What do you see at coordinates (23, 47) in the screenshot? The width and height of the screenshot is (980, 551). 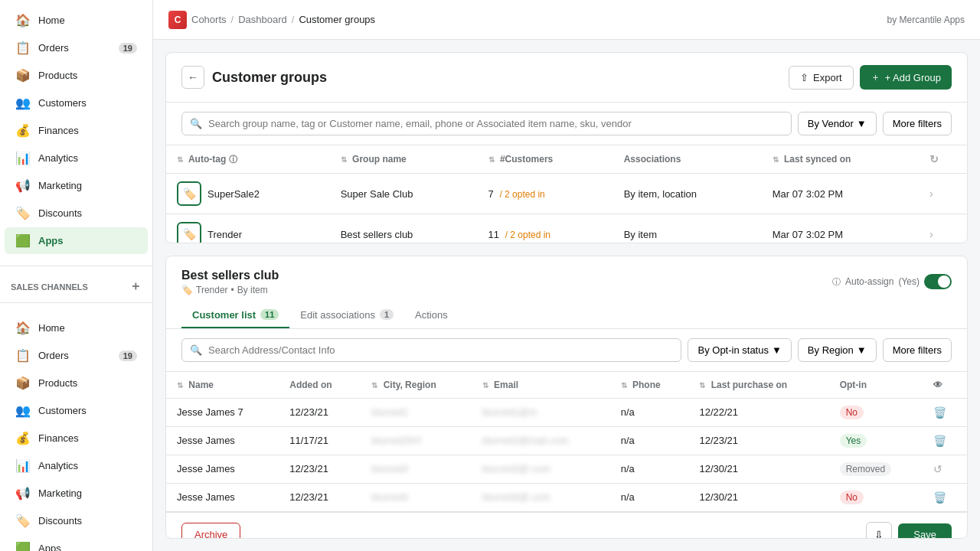 I see `orders-icon: 📋` at bounding box center [23, 47].